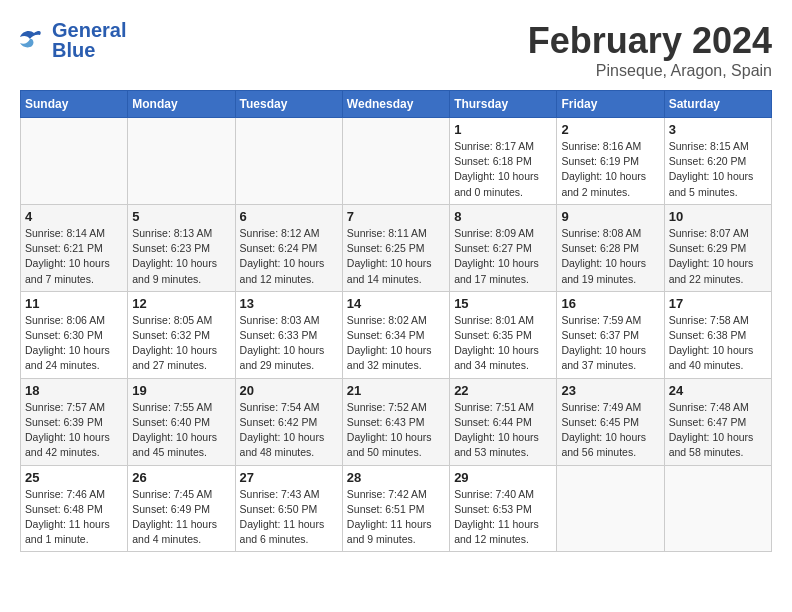  I want to click on day-number: 20, so click(289, 390).